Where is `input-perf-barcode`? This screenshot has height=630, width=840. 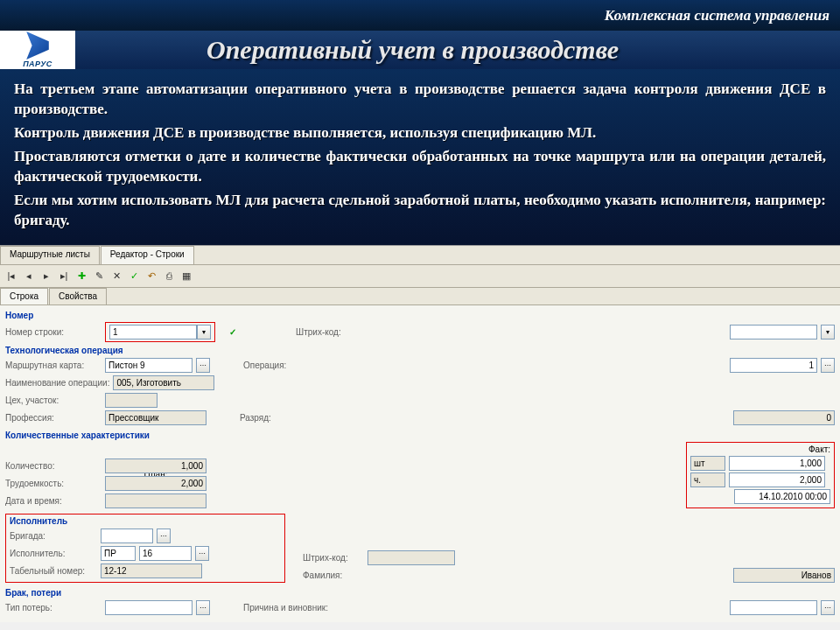 input-perf-barcode is located at coordinates (411, 558).